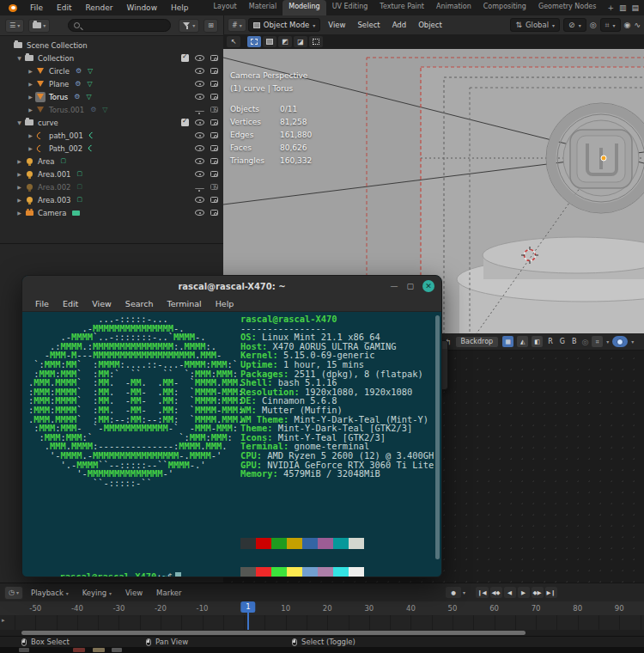 This screenshot has height=653, width=644. What do you see at coordinates (270, 41) in the screenshot?
I see `select-new-tool-button` at bounding box center [270, 41].